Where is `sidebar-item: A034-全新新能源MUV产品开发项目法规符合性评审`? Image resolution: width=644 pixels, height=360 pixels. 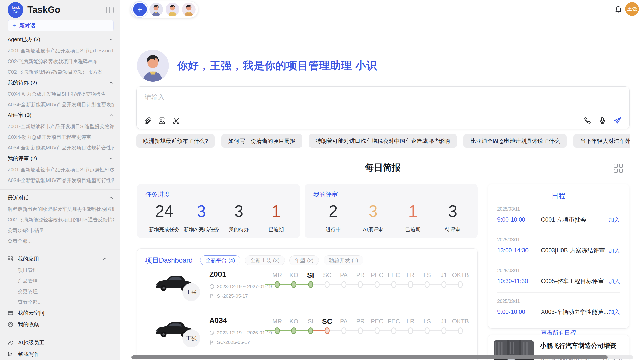
sidebar-item: A034-全新新能源MUV产品开发项目法规符合性评审 is located at coordinates (61, 148).